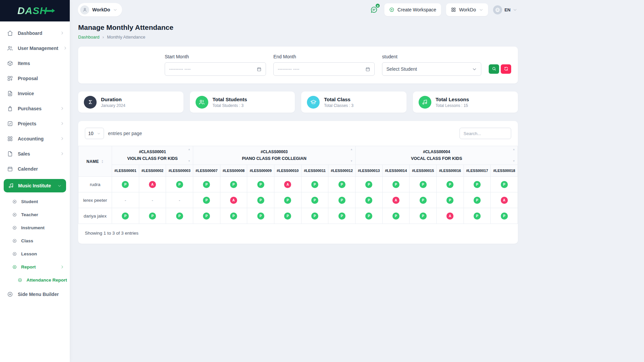 The height and width of the screenshot is (362, 644). Describe the element at coordinates (189, 149) in the screenshot. I see `sort-asc-icon: ▲` at that location.